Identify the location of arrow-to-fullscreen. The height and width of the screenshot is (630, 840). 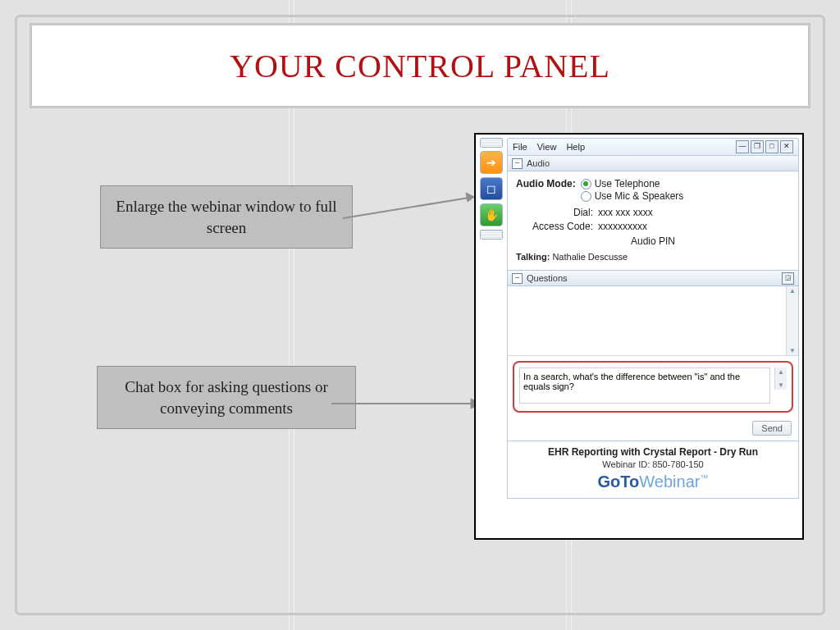
(417, 213).